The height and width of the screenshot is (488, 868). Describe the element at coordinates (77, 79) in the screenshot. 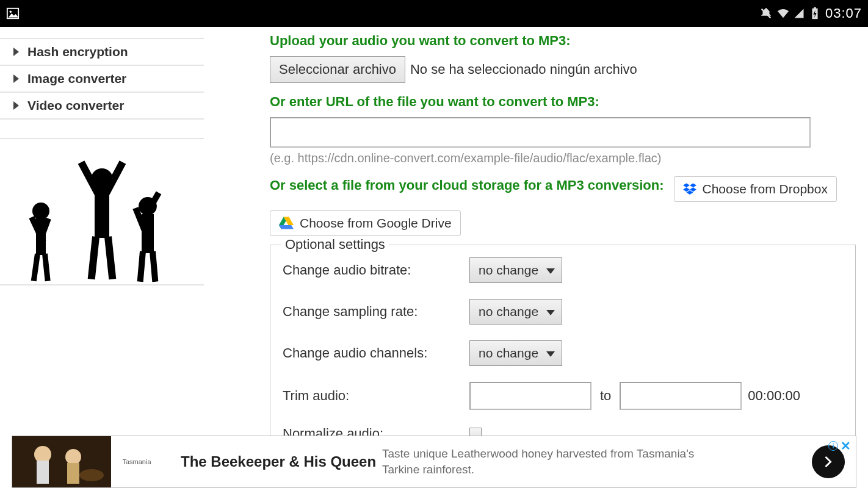

I see `sidebar-item-label: Image converter` at that location.